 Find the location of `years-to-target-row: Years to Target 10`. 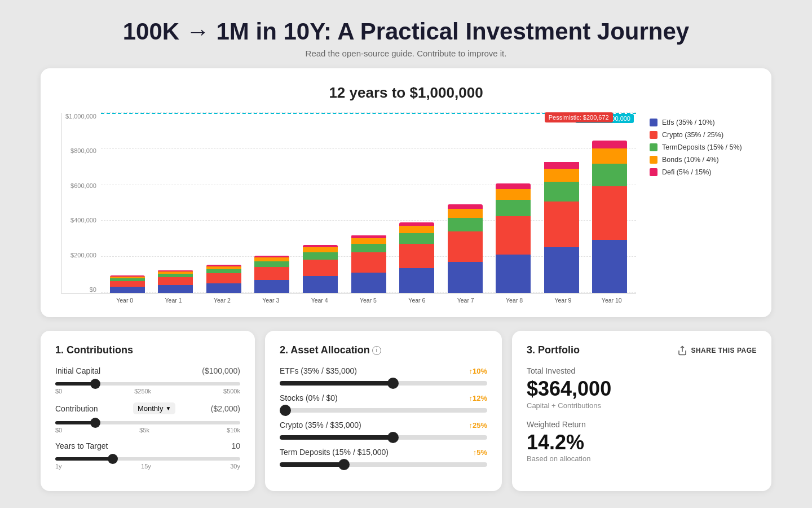

years-to-target-row: Years to Target 10 is located at coordinates (148, 446).